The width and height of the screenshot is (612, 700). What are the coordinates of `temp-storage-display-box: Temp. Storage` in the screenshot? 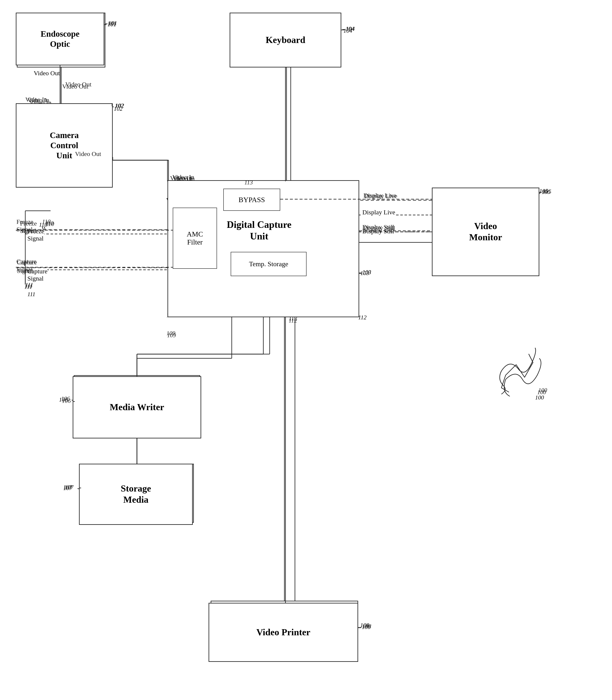 It's located at (268, 264).